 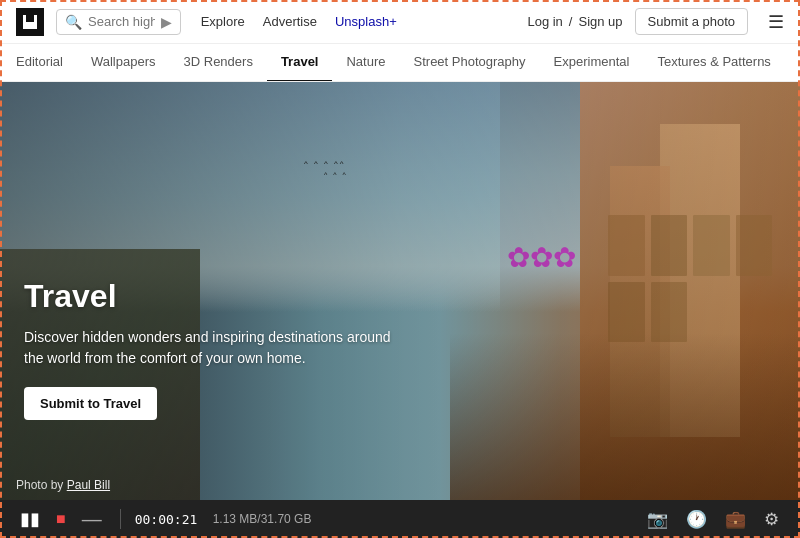 What do you see at coordinates (46, 63) in the screenshot?
I see `cat-editorial: Editorial` at bounding box center [46, 63].